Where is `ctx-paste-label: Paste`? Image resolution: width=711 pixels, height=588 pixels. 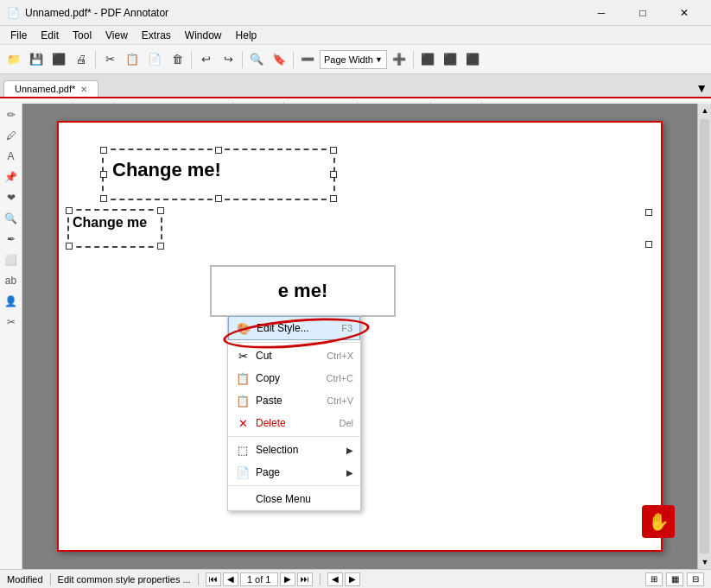
ctx-paste-label: Paste is located at coordinates (270, 401).